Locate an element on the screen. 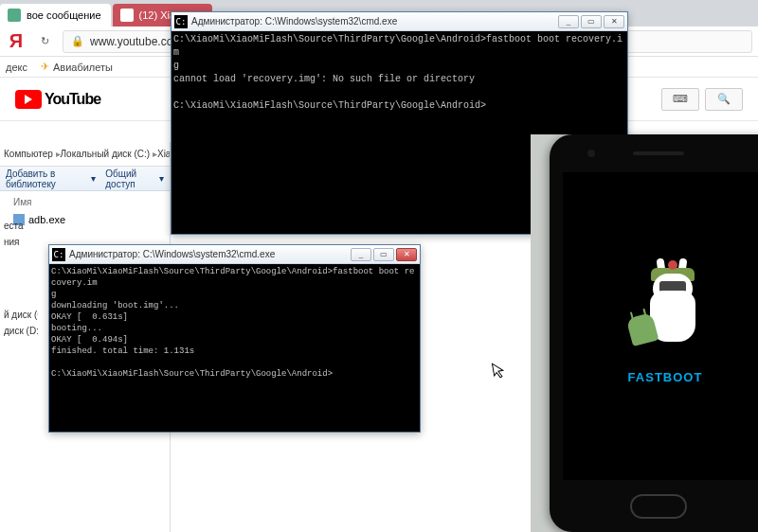  keyboard-button: ⌨ is located at coordinates (680, 99).